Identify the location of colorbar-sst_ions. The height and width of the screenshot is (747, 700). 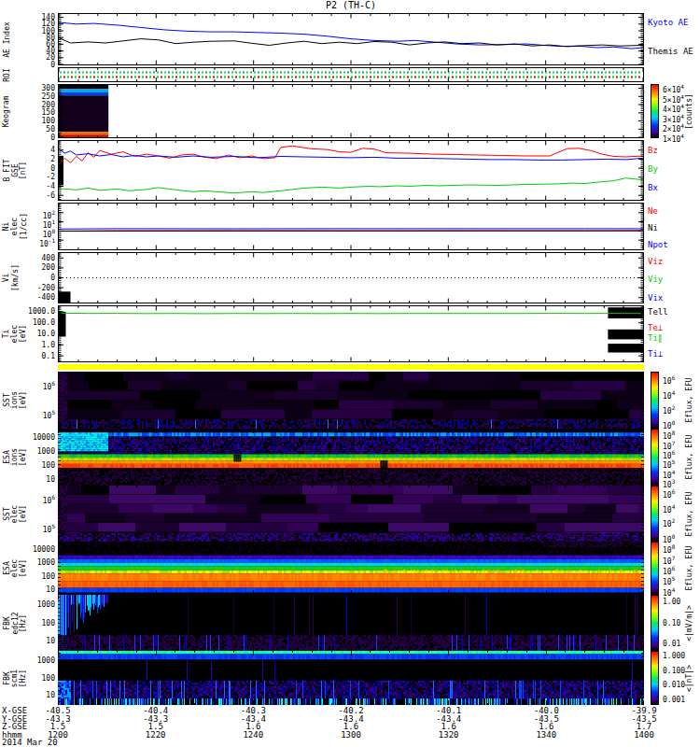
(655, 400).